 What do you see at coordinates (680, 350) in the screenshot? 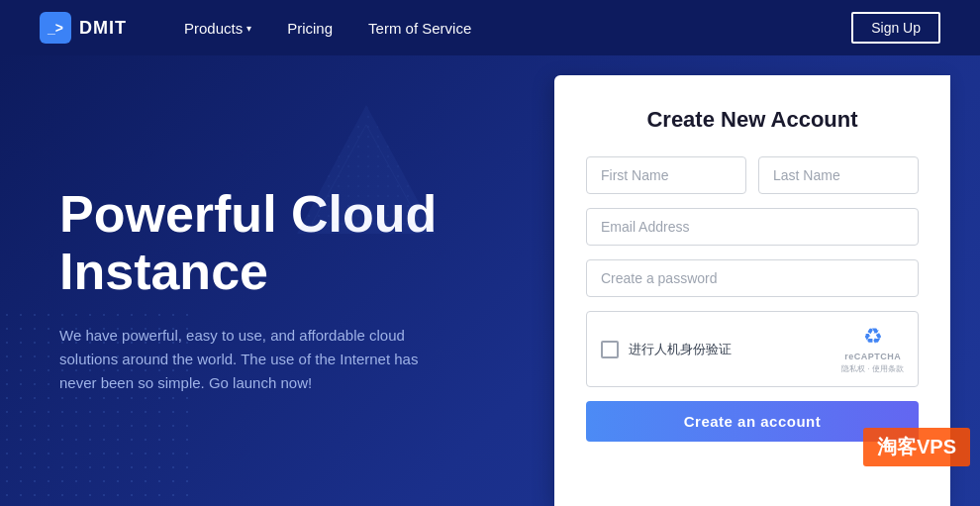
I see `captcha-label: 进行人机身份验证` at bounding box center [680, 350].